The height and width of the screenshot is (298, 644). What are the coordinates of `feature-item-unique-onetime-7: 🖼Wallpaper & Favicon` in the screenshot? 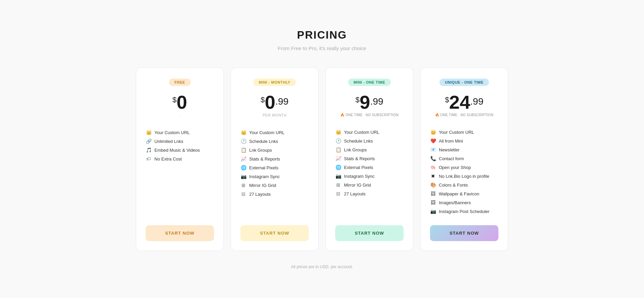 It's located at (464, 194).